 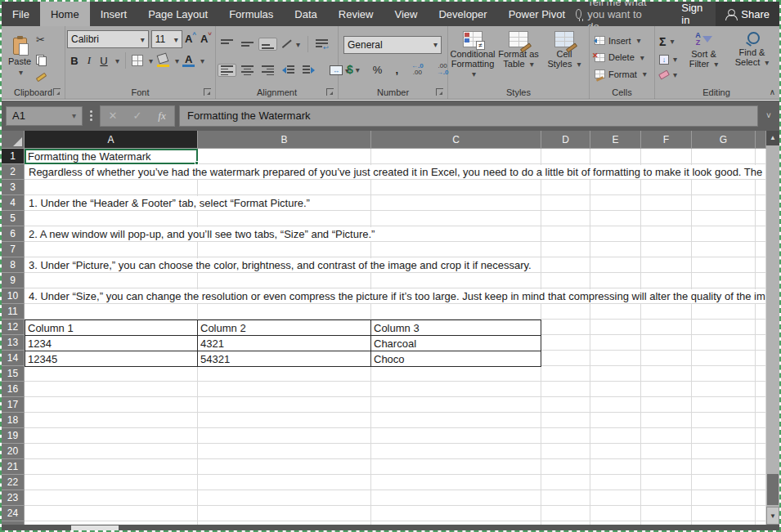 I want to click on font-color-dropdown-arrow: ▾, so click(x=203, y=60).